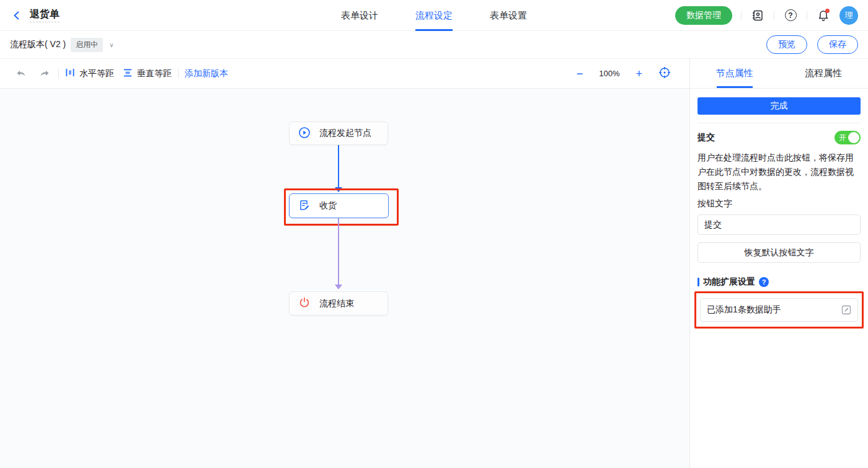 The height and width of the screenshot is (468, 868). Describe the element at coordinates (848, 138) in the screenshot. I see `submit-toggle: 开` at that location.